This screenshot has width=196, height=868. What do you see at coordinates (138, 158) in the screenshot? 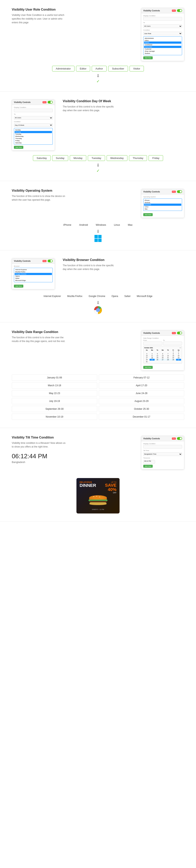
I see `tag-thursday: Thursday` at bounding box center [138, 158].